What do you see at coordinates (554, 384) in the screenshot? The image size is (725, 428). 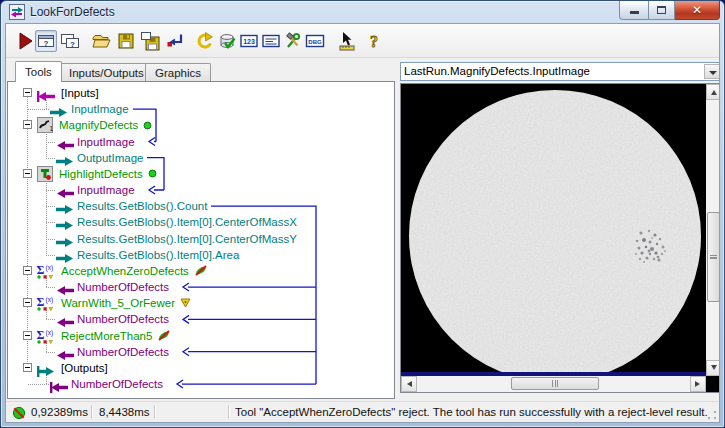 I see `horizontal-scrollbar` at bounding box center [554, 384].